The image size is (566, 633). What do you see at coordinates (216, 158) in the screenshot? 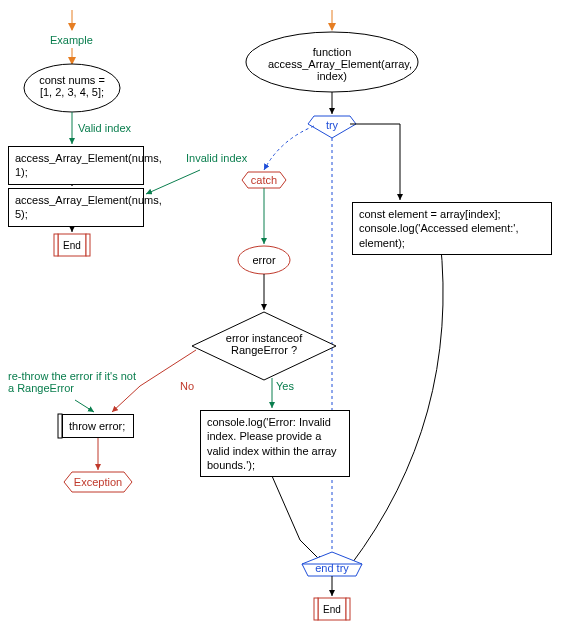
I see `invalid-index-label: Invalid index` at bounding box center [216, 158].